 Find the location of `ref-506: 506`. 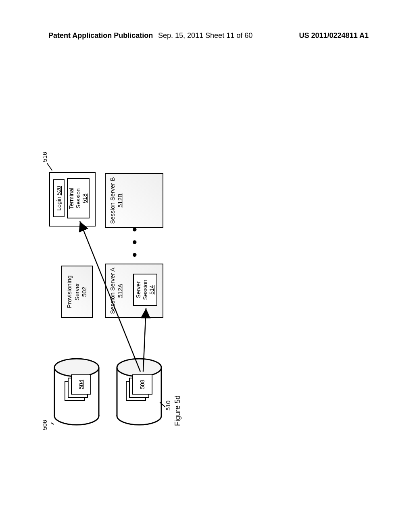

ref-506: 506 is located at coordinates (44, 425).